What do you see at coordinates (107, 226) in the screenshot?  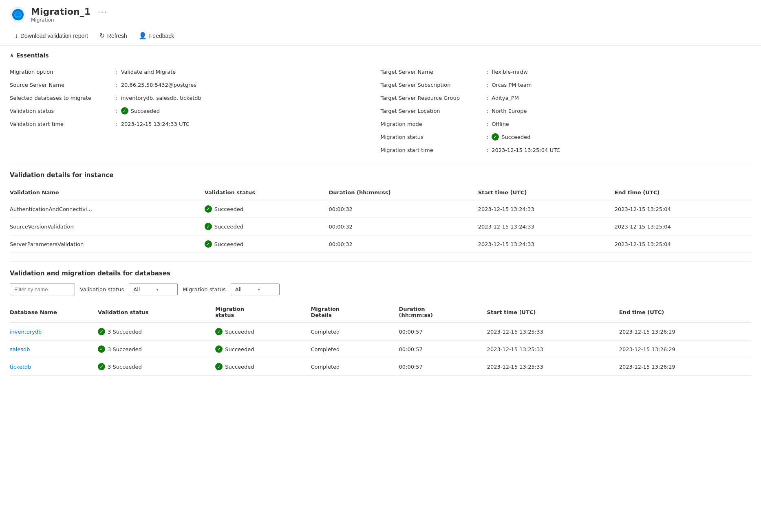 I see `cell-validation-name: SourceVersionValidation` at bounding box center [107, 226].